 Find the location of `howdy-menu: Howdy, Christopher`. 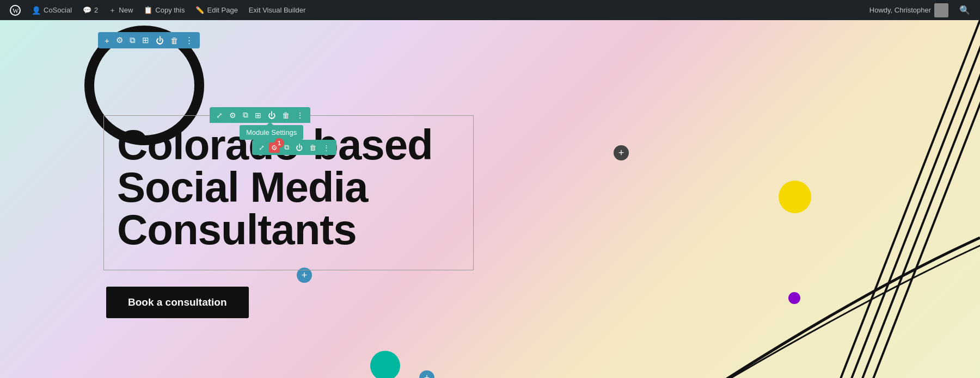

howdy-menu: Howdy, Christopher is located at coordinates (909, 10).